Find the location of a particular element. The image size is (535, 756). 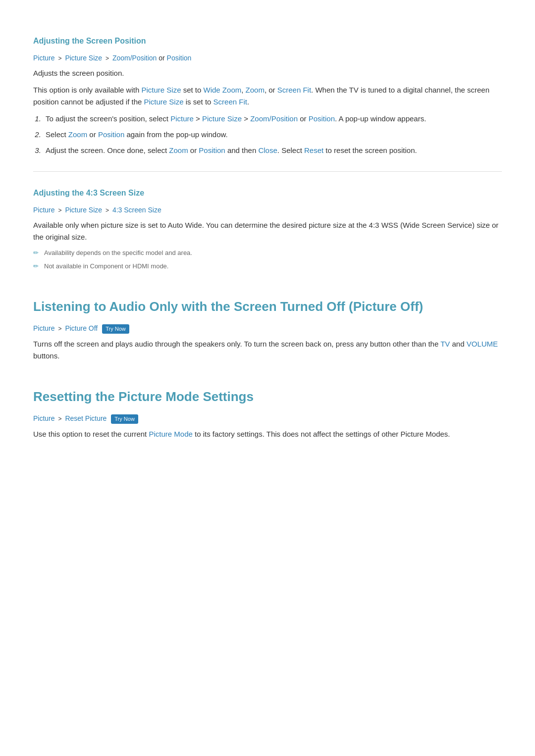

link-picture-size-1: Picture Size is located at coordinates (161, 90).